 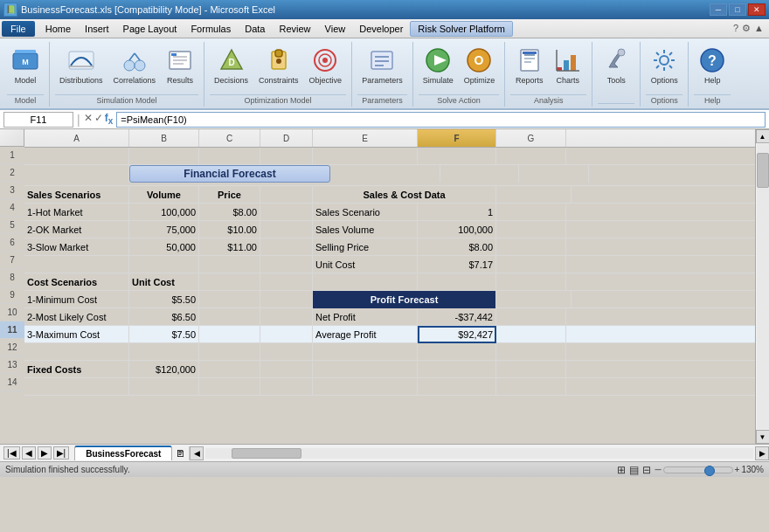 I want to click on cell-financial-header: Financial Forecast, so click(x=230, y=174).